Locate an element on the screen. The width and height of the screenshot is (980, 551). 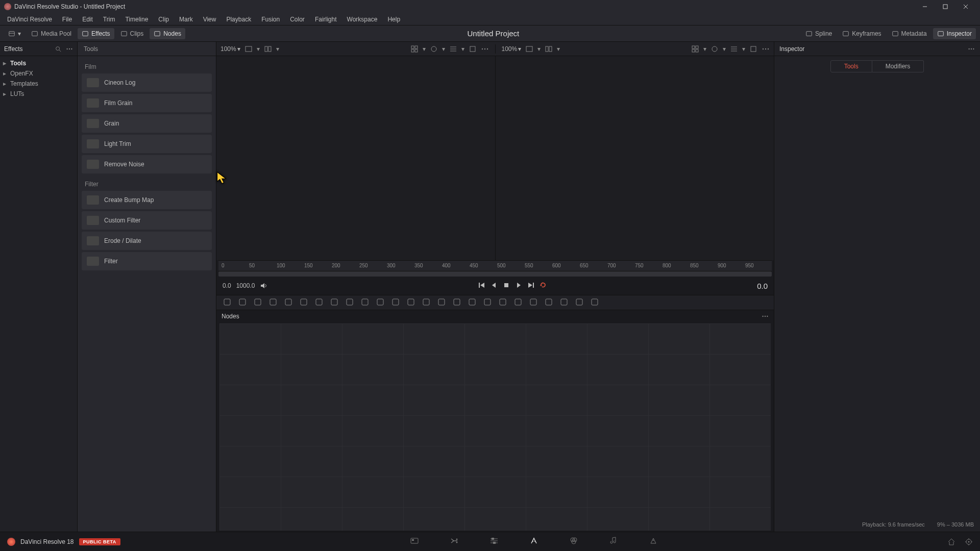
mediaout-tool-icon is located at coordinates (380, 303).